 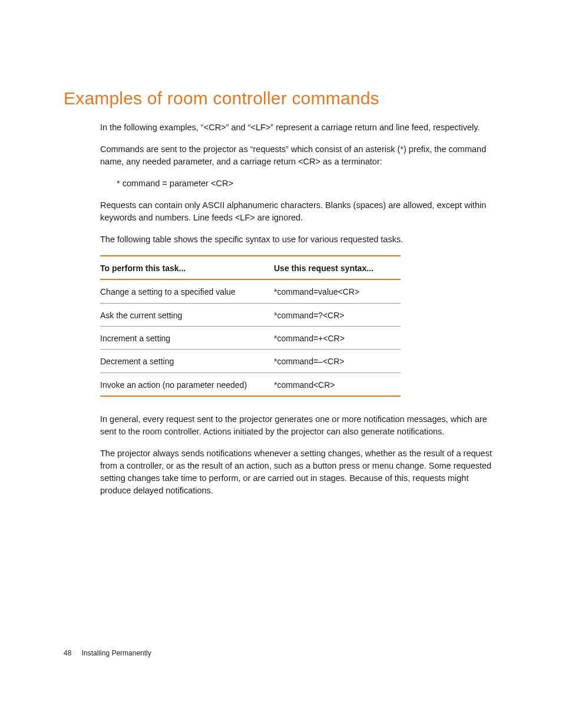 I want to click on section-heading: Examples of room controller commands, so click(x=281, y=98).